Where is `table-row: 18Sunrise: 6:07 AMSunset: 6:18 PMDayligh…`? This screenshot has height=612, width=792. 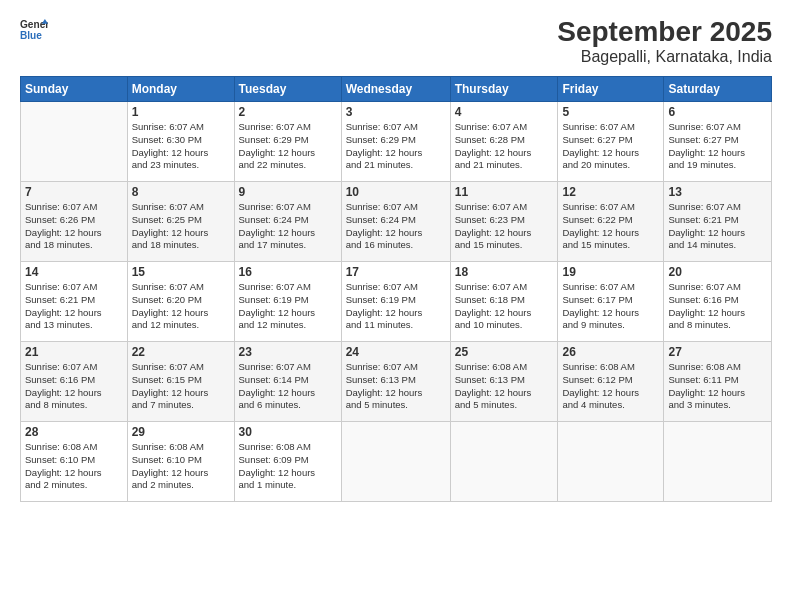 table-row: 18Sunrise: 6:07 AMSunset: 6:18 PMDayligh… is located at coordinates (504, 302).